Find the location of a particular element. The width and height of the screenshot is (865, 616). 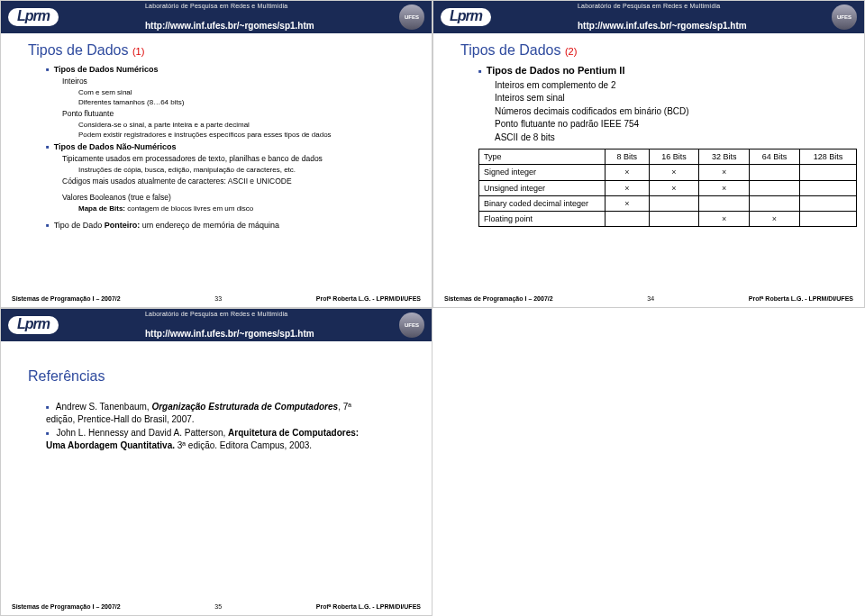

item-int-compl2: Inteiros em complemento de 2 is located at coordinates (670, 86).